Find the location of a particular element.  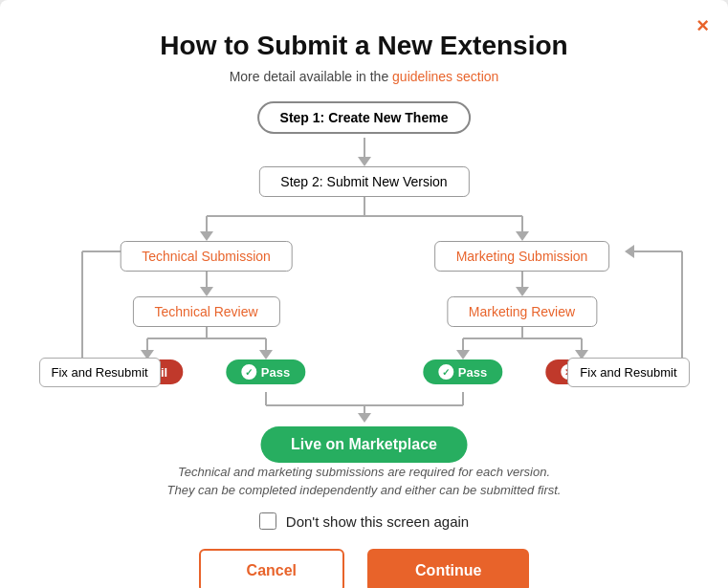

footer-line2: They can be completed independently and … is located at coordinates (364, 490).